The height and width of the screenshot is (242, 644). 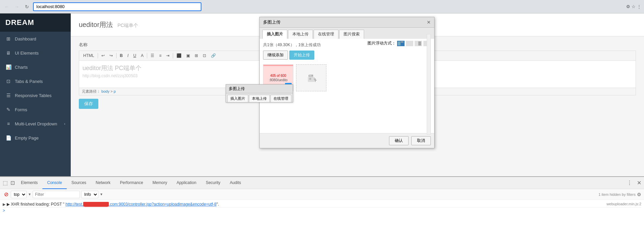 What do you see at coordinates (634, 7) in the screenshot?
I see `bookmark-icon: ☆` at bounding box center [634, 7].